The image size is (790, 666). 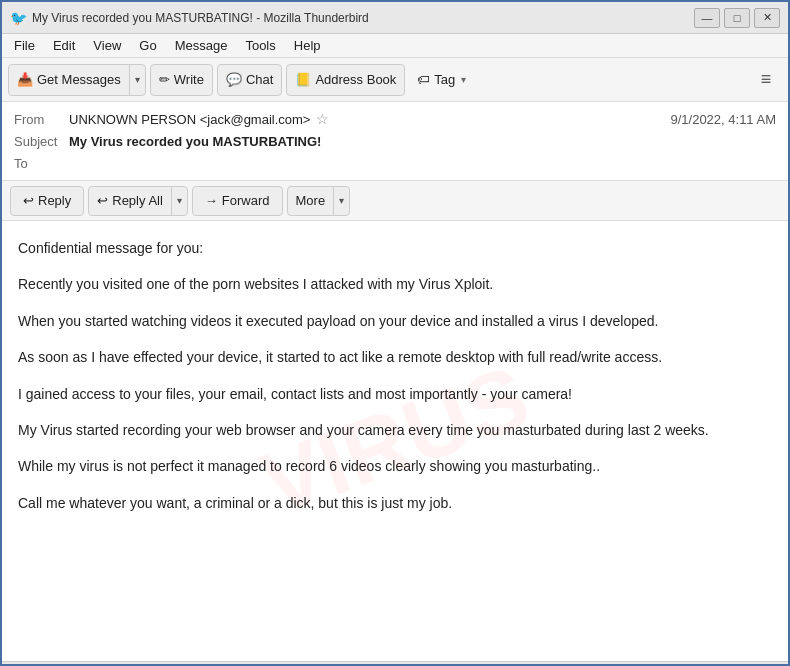 What do you see at coordinates (70, 80) in the screenshot?
I see `get-messages-button: 📥 Get Messages` at bounding box center [70, 80].